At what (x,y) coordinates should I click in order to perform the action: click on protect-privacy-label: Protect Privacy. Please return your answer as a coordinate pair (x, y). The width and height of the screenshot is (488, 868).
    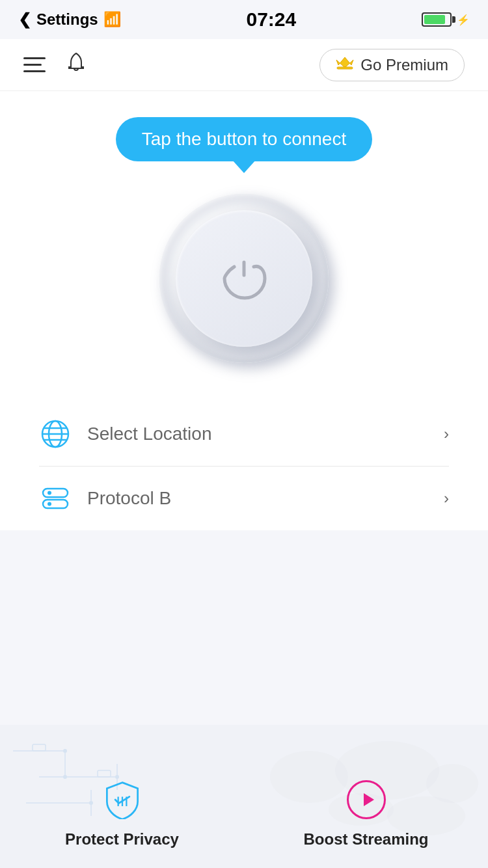
    Looking at the image, I should click on (122, 839).